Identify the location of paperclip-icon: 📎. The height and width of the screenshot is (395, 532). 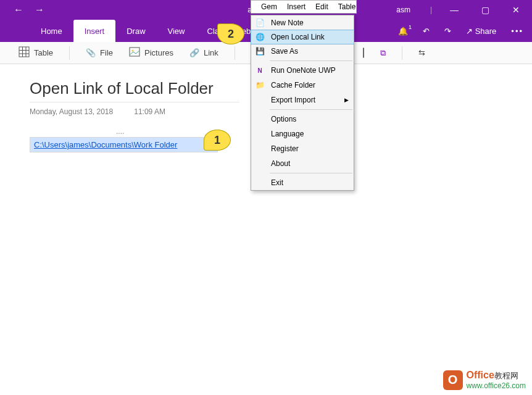
(91, 53).